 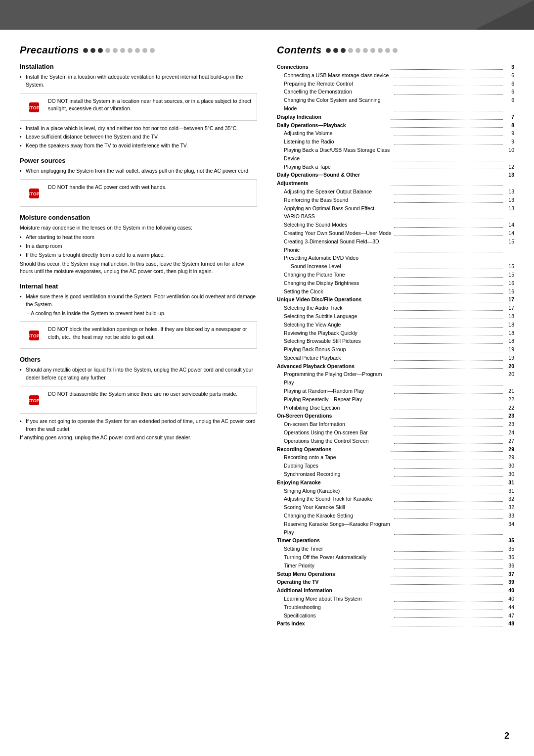 I want to click on contents-row: Creating 3-Dimensional Sound Field—3D Ph…, so click(x=396, y=246).